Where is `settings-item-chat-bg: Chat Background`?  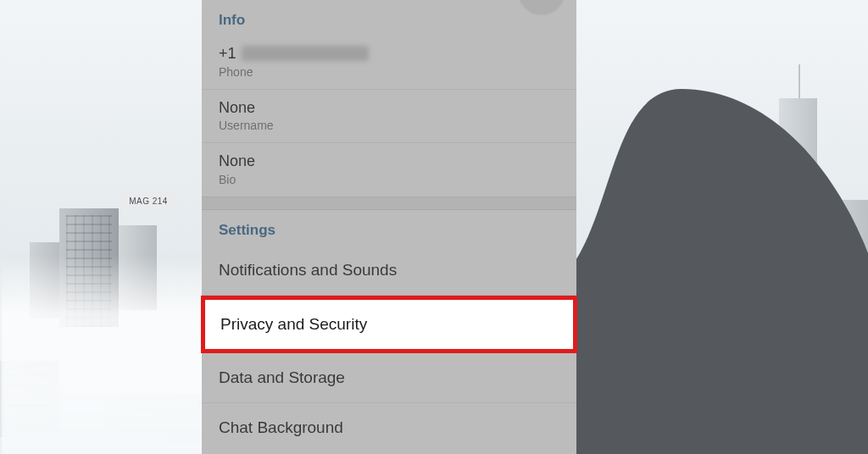 settings-item-chat-bg: Chat Background is located at coordinates (389, 428).